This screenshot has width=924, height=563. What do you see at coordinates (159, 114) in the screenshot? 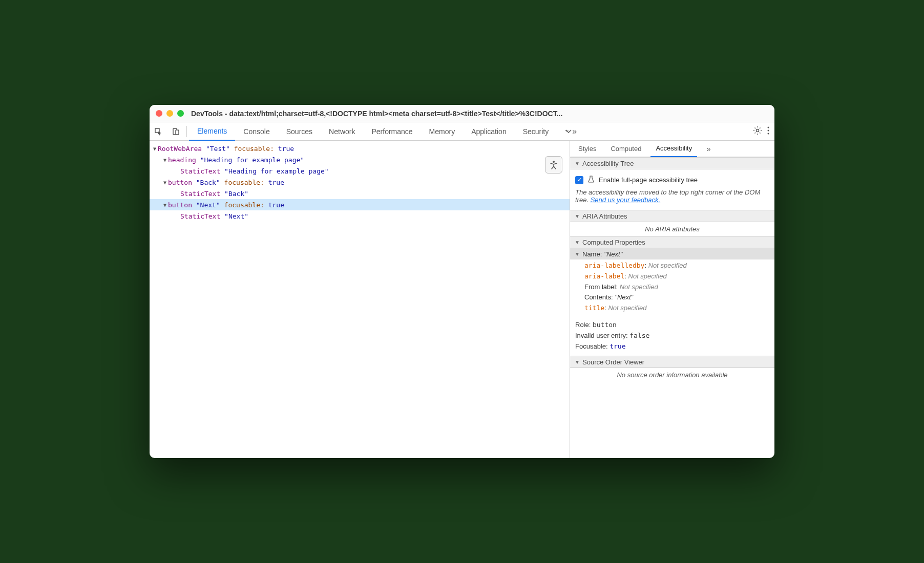
I see `close-window-button` at bounding box center [159, 114].